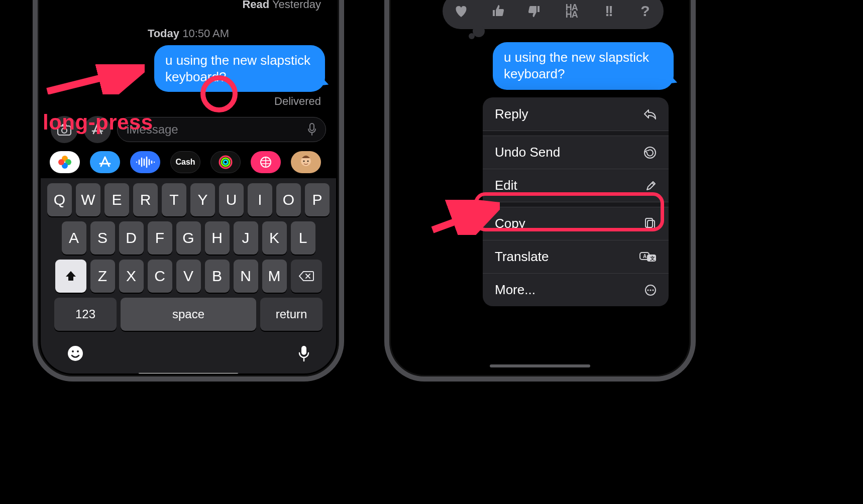 This screenshot has width=863, height=504. I want to click on fitness-app, so click(226, 162).